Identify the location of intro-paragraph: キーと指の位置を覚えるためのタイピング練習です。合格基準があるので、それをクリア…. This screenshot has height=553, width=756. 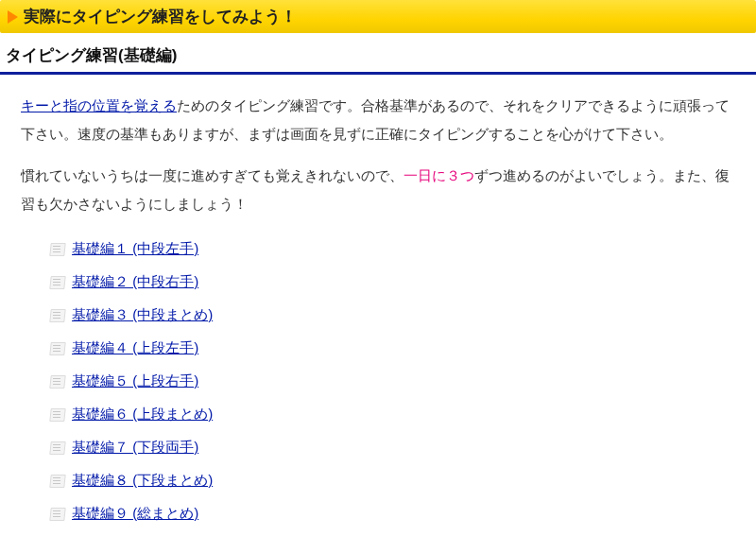
(378, 120).